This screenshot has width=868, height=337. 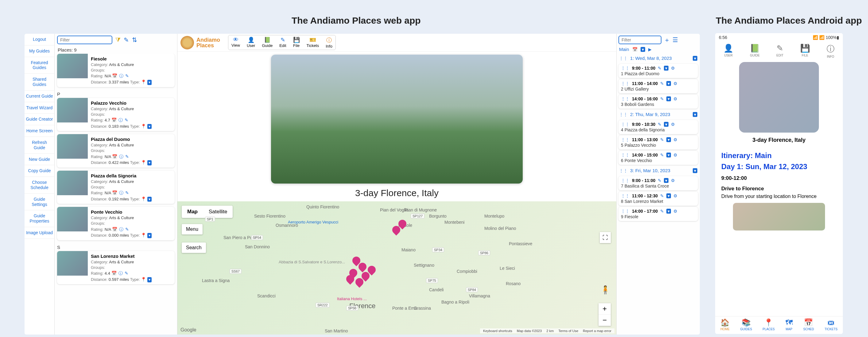 What do you see at coordinates (192, 212) in the screenshot?
I see `map-tab-map: Map` at bounding box center [192, 212].